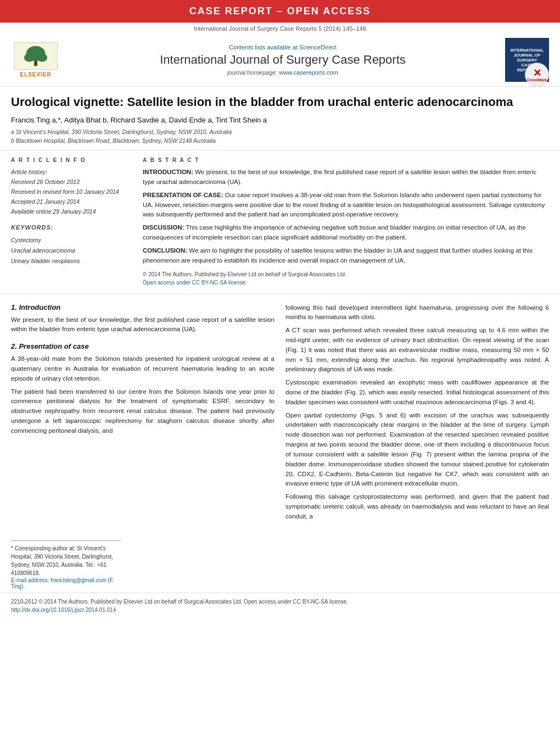 Image resolution: width=560 pixels, height=742 pixels. What do you see at coordinates (346, 205) in the screenshot?
I see `abstract-presentation: PRESENTATION OF CASE: Our case report in…` at bounding box center [346, 205].